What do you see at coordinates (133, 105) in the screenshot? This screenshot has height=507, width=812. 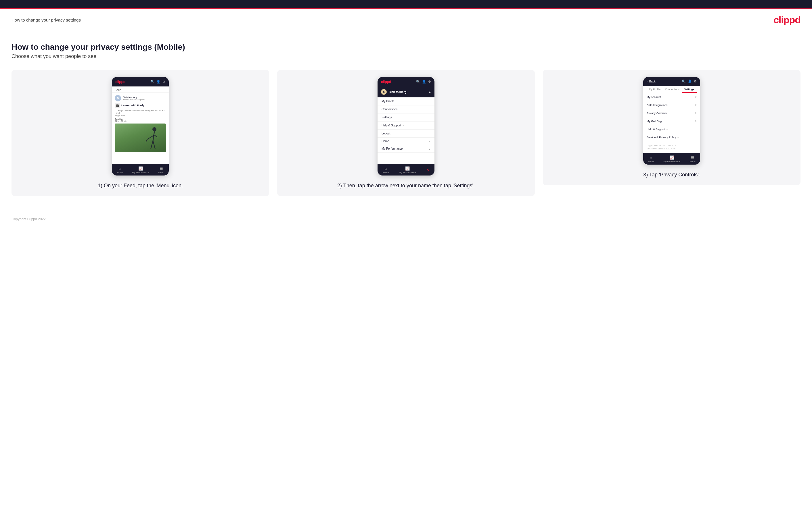 I see `feed-lesson-title: Lesson with Fordy` at bounding box center [133, 105].